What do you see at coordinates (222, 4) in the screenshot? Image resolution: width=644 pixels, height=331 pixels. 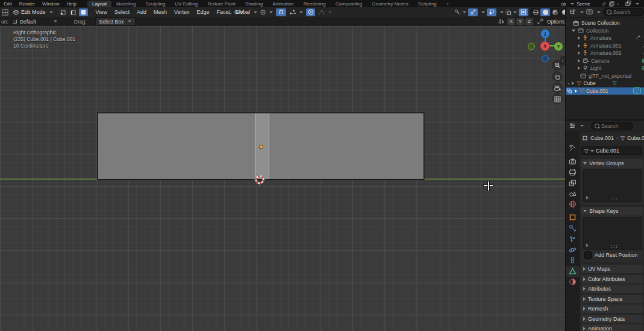 I see `workspace-tab-texture-paint: Texture Paint` at bounding box center [222, 4].